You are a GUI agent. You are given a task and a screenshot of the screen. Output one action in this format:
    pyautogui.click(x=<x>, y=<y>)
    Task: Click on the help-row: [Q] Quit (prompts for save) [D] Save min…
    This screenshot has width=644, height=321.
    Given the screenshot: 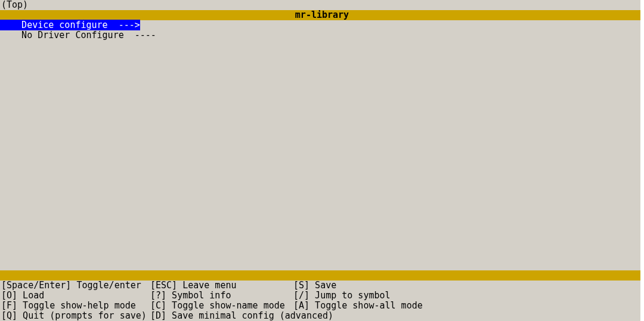 What is the action you would take?
    pyautogui.click(x=322, y=316)
    